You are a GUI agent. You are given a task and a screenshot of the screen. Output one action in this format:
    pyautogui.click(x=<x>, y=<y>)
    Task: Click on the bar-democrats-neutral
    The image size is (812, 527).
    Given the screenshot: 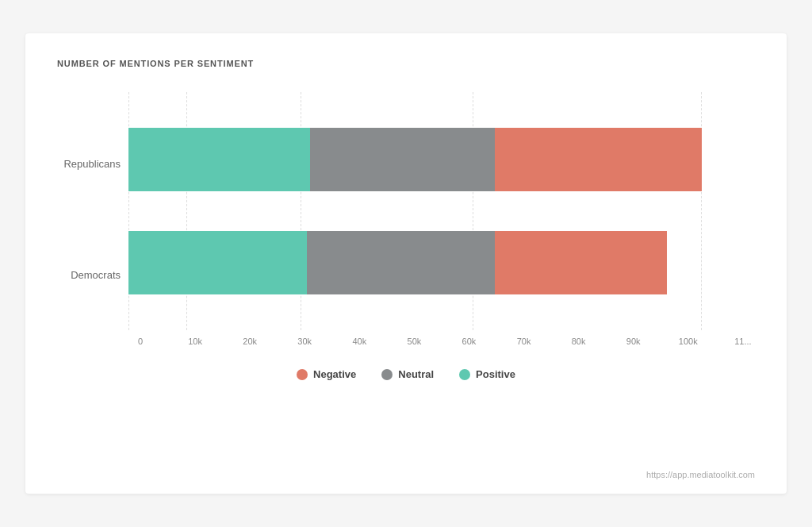 What is the action you would take?
    pyautogui.click(x=401, y=263)
    